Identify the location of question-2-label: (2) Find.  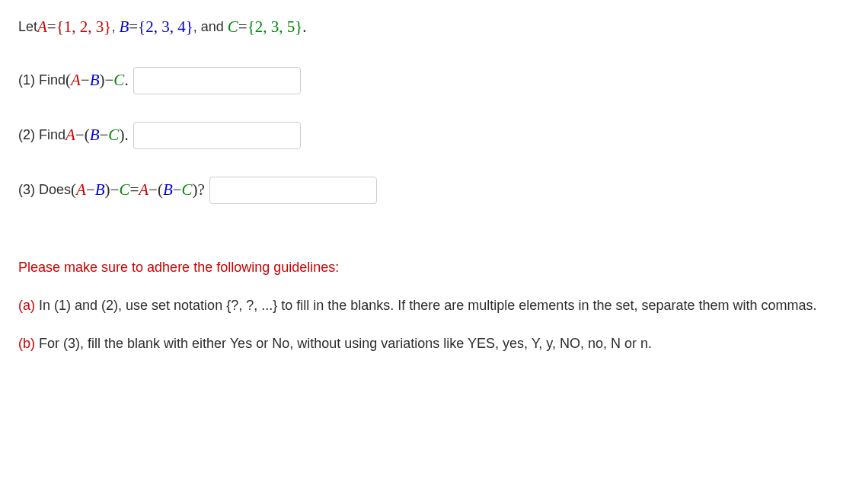
(42, 136).